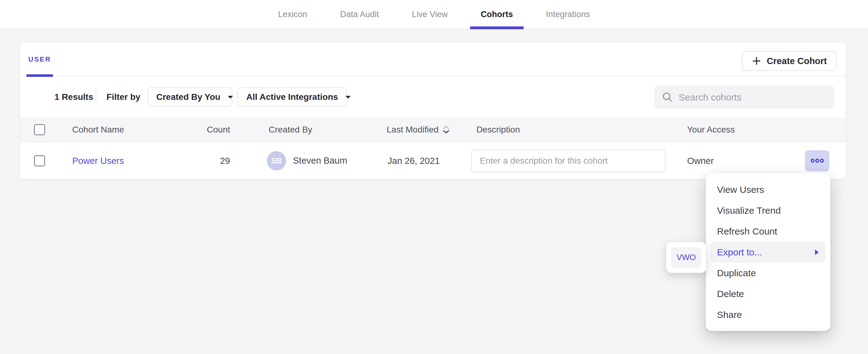  Describe the element at coordinates (768, 294) in the screenshot. I see `menu-item-delete: Delete` at that location.